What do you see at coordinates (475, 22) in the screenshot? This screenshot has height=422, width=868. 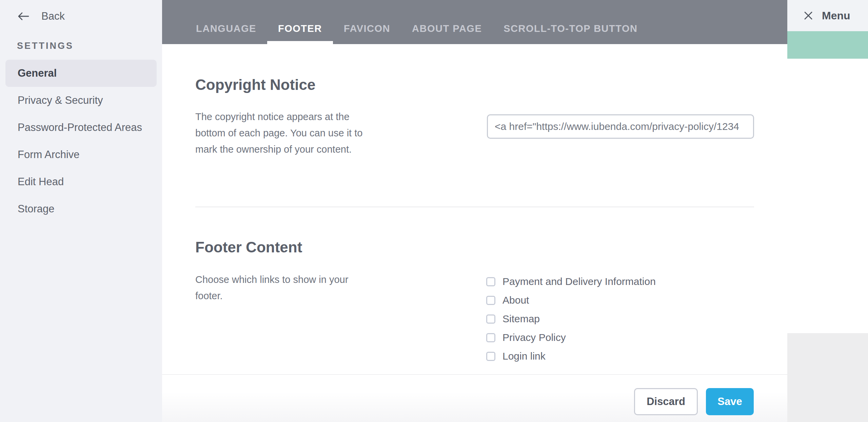 I see `settings-tabbar: LANGUAGE FOOTER FAVICON ABOUT PAGE SCROL…` at bounding box center [475, 22].